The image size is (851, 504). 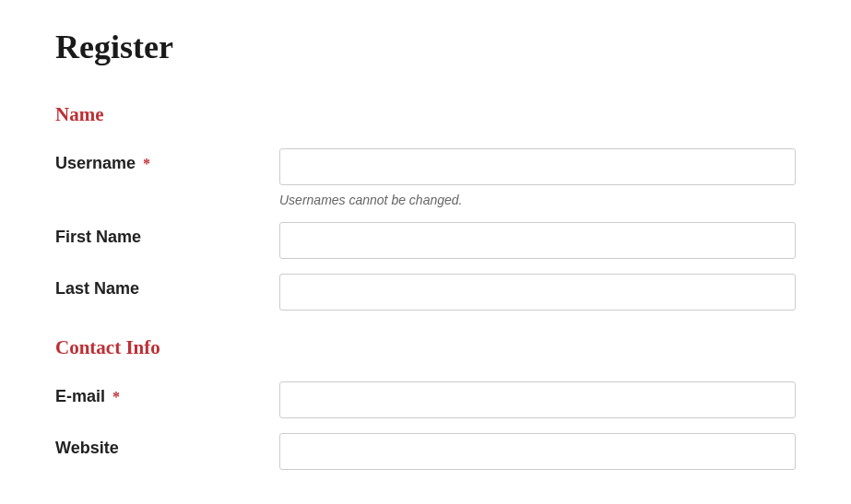 I want to click on field-first-name: First Name, so click(x=426, y=240).